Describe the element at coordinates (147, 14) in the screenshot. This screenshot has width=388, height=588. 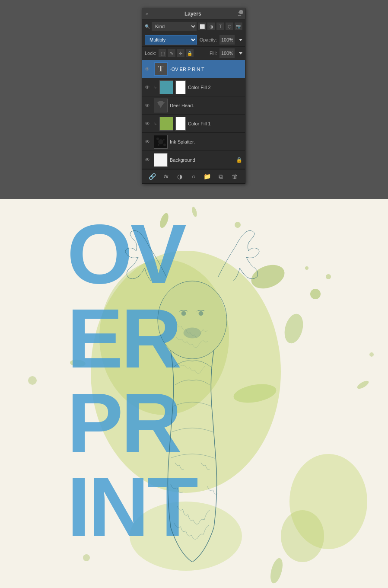
I see `collapse-icon: «` at that location.